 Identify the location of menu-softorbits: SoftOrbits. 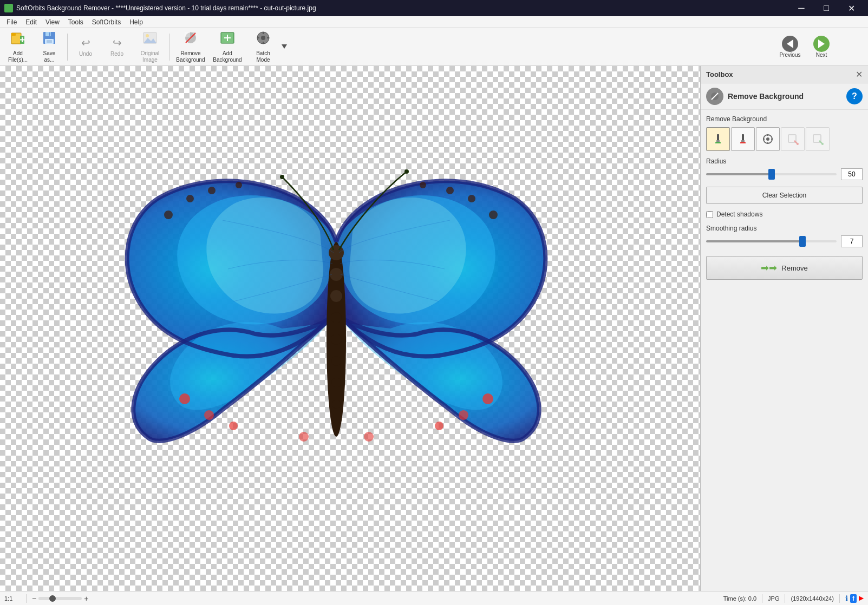
(106, 22).